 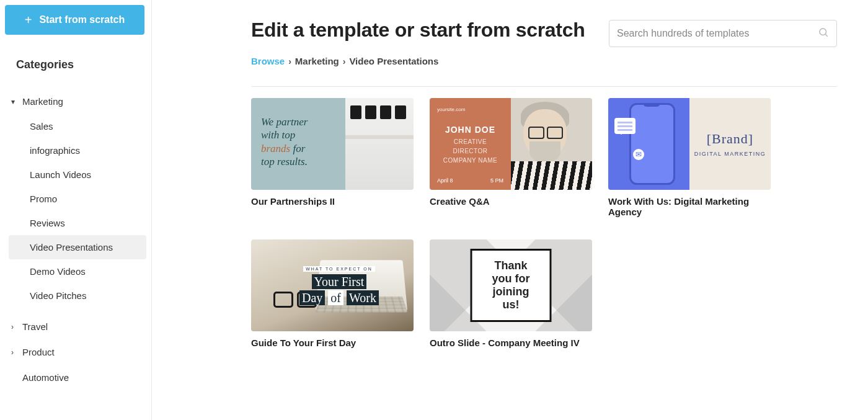 I want to click on template-thumbnail: We partner with top brands for top resul…, so click(x=332, y=144).